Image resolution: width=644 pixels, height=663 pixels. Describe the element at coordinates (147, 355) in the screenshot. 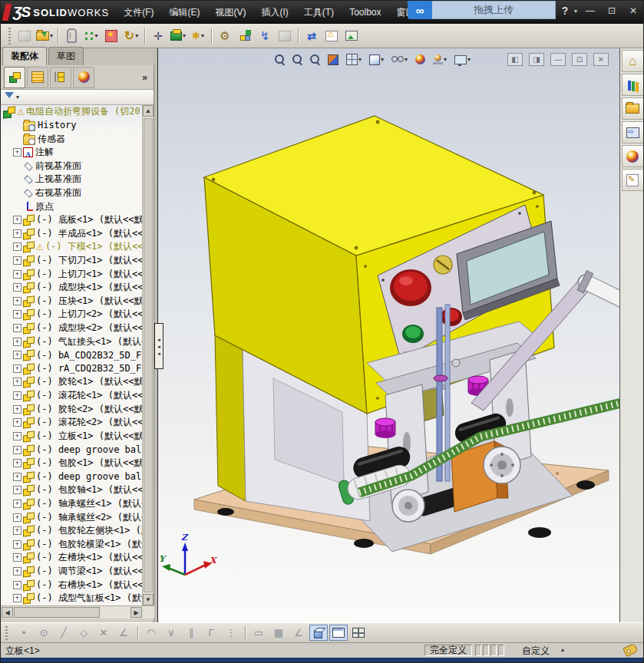

I see `tree-vertical-scrollbar: ▲ ▼` at that location.